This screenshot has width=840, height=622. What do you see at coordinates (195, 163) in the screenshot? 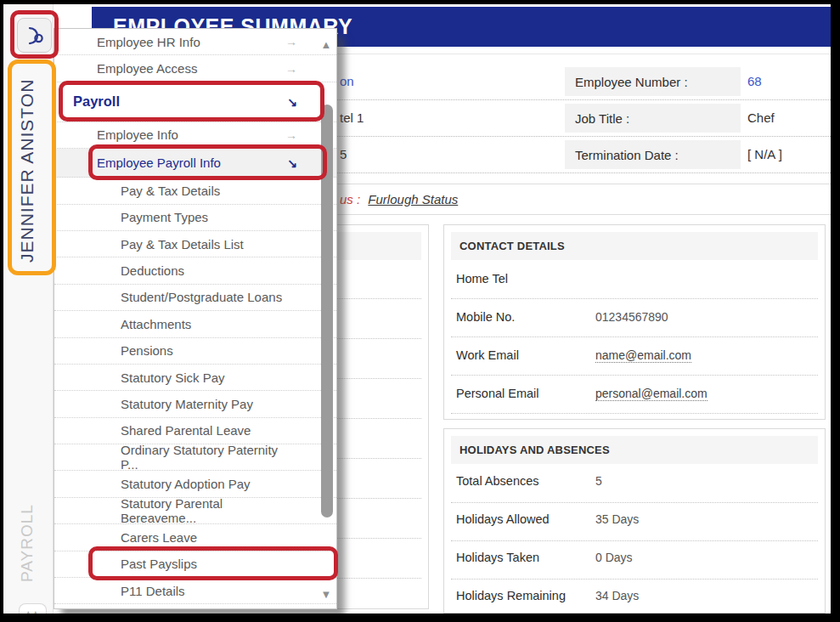
I see `menu-item-employee-payroll-info: Employee Payroll Info ↘` at bounding box center [195, 163].